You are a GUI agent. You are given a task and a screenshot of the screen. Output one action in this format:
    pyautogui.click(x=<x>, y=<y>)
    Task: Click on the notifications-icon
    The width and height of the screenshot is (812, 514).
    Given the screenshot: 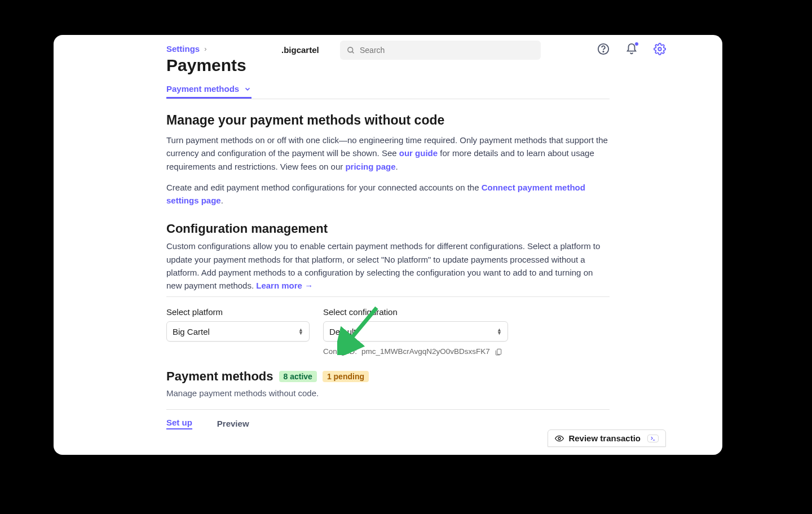 What is the action you would take?
    pyautogui.click(x=632, y=49)
    